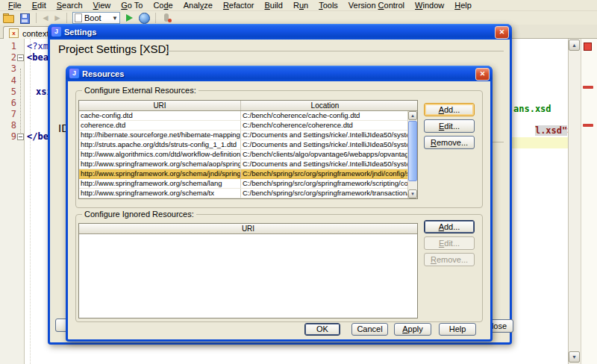  I want to click on table-row: http://www.algorithmics.com/dtd/workflow…, so click(244, 155).